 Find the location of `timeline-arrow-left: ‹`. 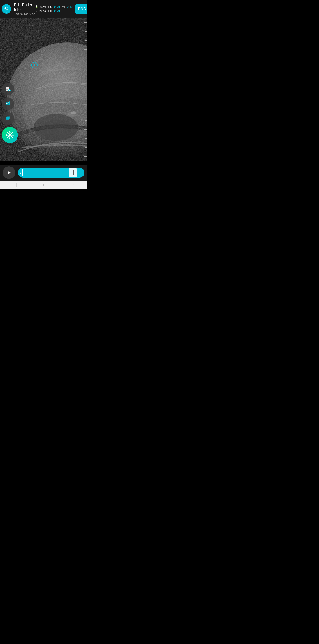

timeline-arrow-left: ‹ is located at coordinates (20, 172).